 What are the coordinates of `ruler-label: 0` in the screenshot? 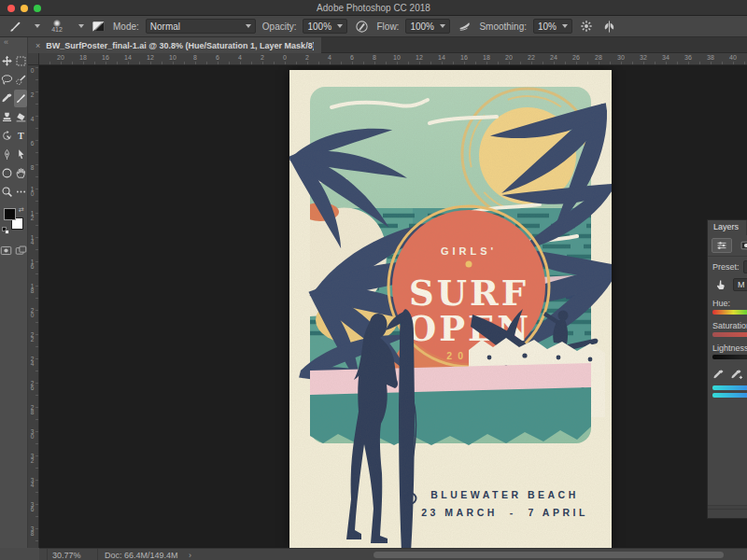 It's located at (32, 69).